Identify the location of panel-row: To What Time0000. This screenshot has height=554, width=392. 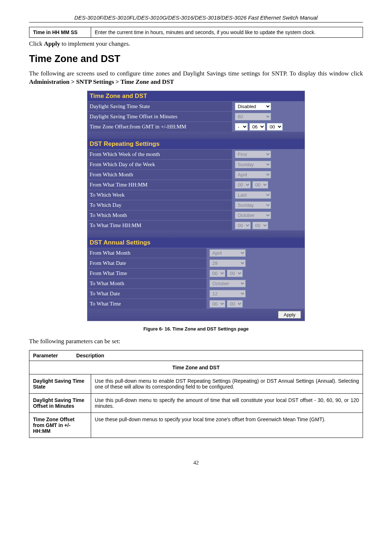
(196, 304).